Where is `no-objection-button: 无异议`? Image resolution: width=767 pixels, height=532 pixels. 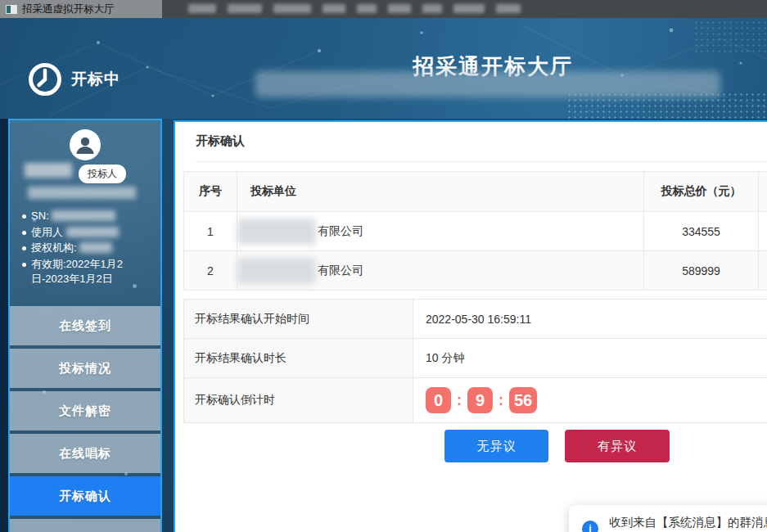 no-objection-button: 无异议 is located at coordinates (496, 446).